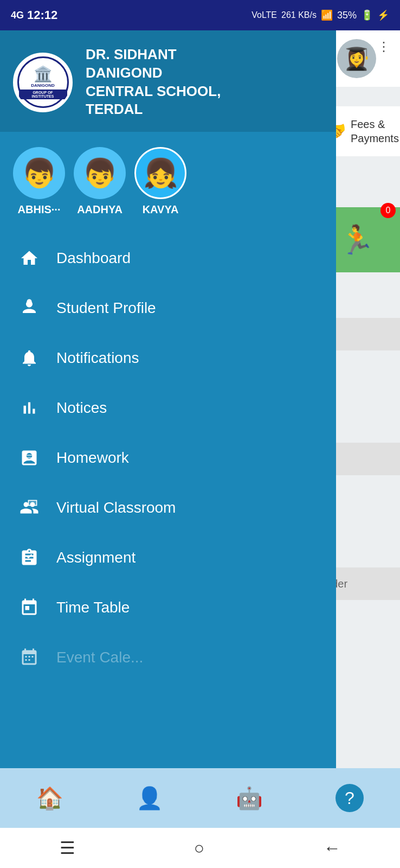 This screenshot has width=400, height=868. What do you see at coordinates (168, 81) in the screenshot?
I see `drawer-header: 🏛️ DANIGOND GROUP OF INSTITUTES DR. SIDH…` at bounding box center [168, 81].